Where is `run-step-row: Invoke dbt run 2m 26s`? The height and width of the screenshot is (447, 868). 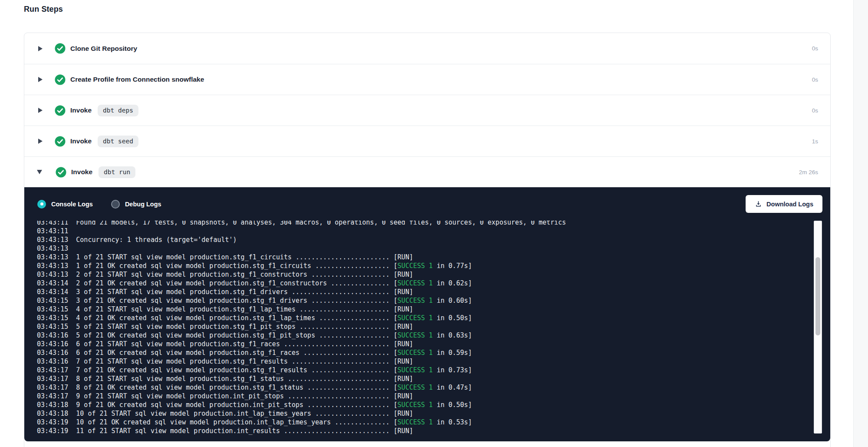
run-step-row: Invoke dbt run 2m 26s is located at coordinates (427, 172).